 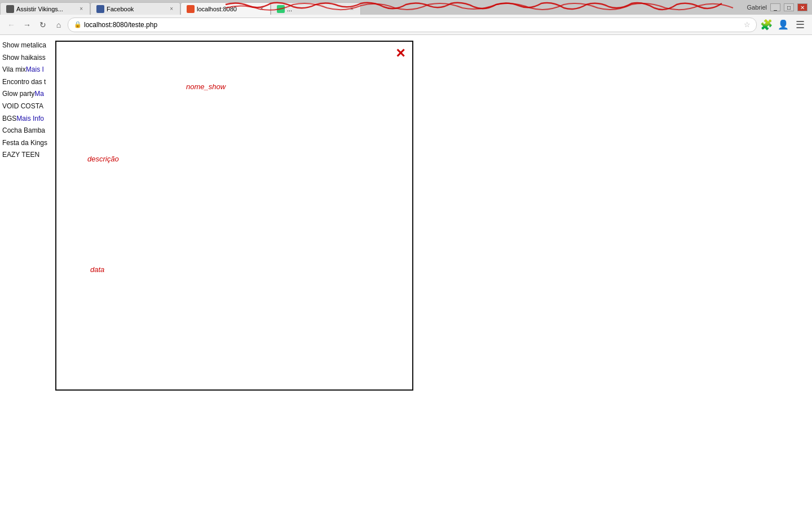 What do you see at coordinates (18, 94) in the screenshot?
I see `item-text: Glow party` at bounding box center [18, 94].